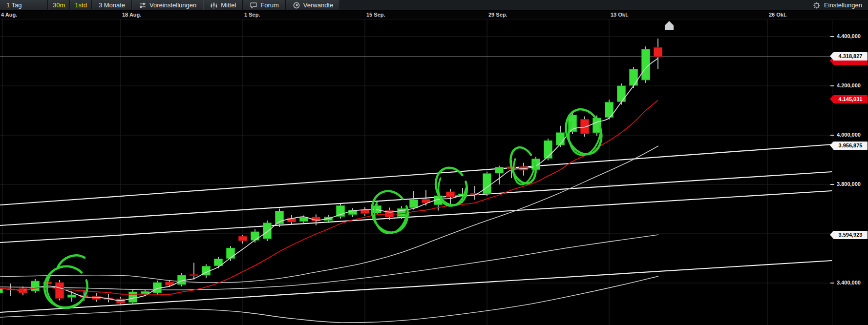 Image resolution: width=868 pixels, height=325 pixels. Describe the element at coordinates (669, 25) in the screenshot. I see `scroll-to-latest-marker` at that location.